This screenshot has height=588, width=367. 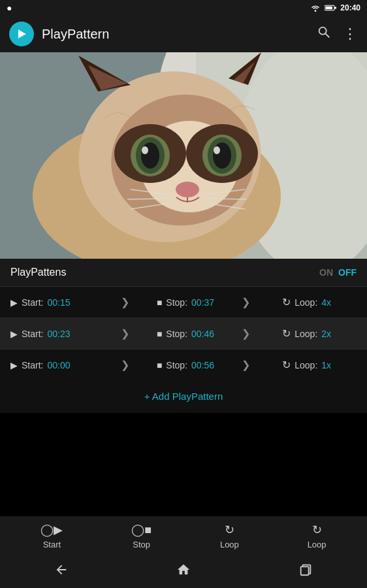 What do you see at coordinates (159, 365) in the screenshot?
I see `stop-icon-3: ■` at bounding box center [159, 365].